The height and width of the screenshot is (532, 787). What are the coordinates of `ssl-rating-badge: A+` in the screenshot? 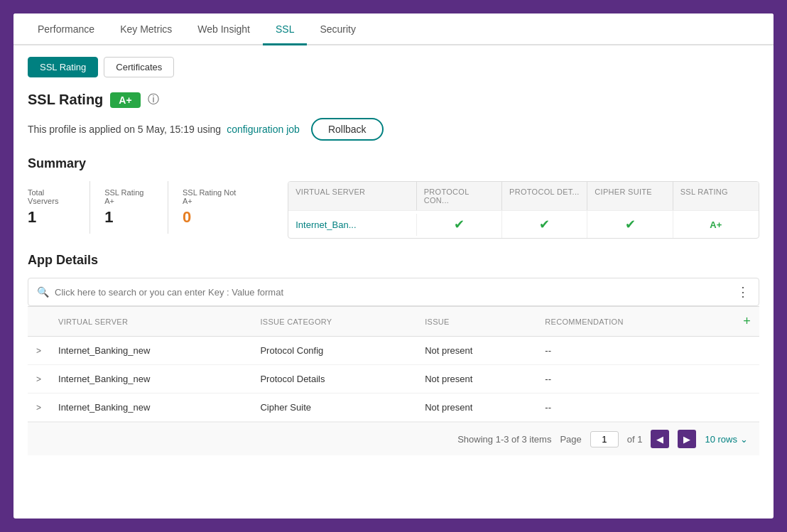 It's located at (125, 100).